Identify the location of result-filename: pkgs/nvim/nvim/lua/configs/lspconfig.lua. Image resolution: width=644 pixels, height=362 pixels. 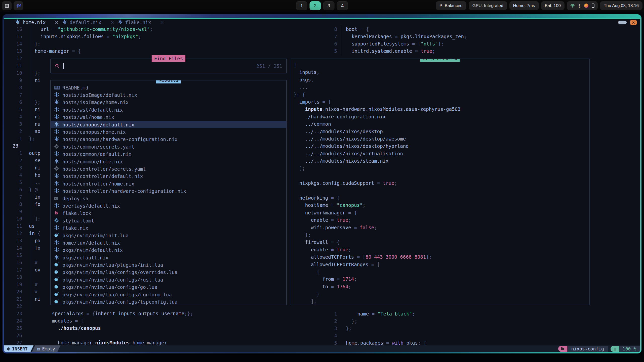
(120, 302).